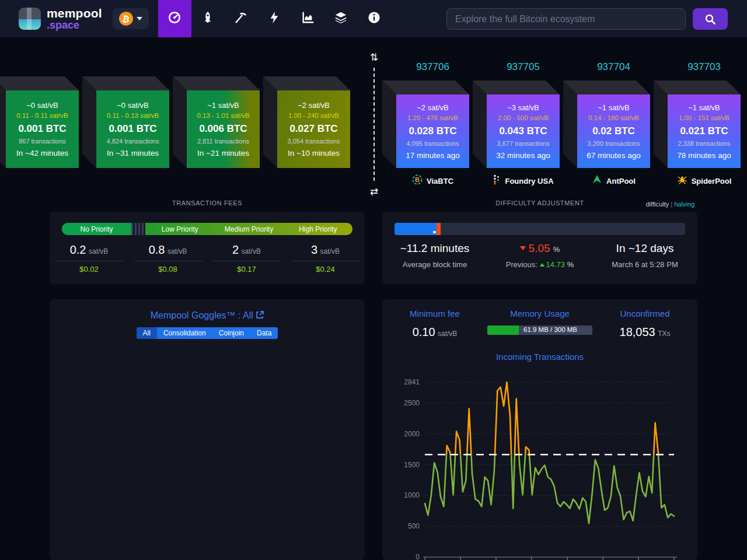  I want to click on nav-info-tab, so click(375, 19).